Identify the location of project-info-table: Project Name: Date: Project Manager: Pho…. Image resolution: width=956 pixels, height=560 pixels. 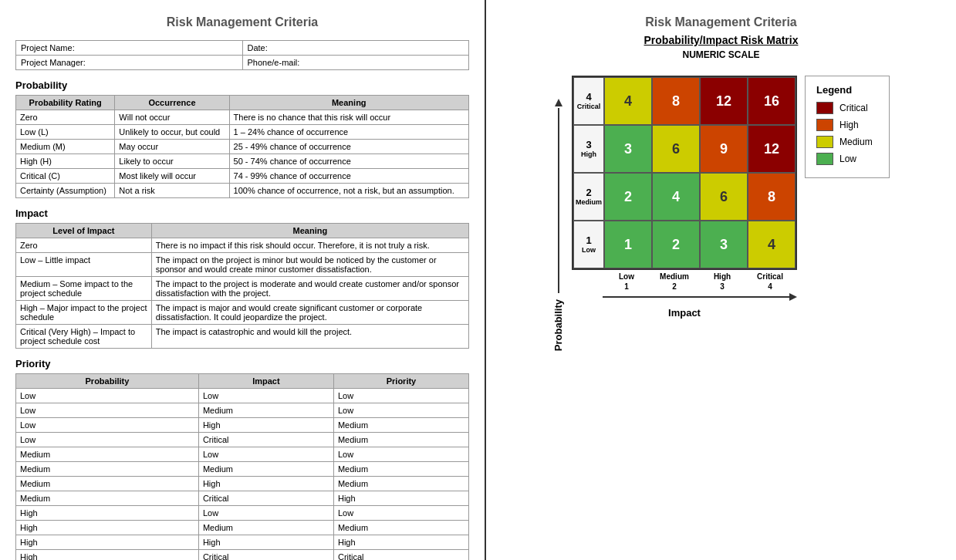
(242, 56).